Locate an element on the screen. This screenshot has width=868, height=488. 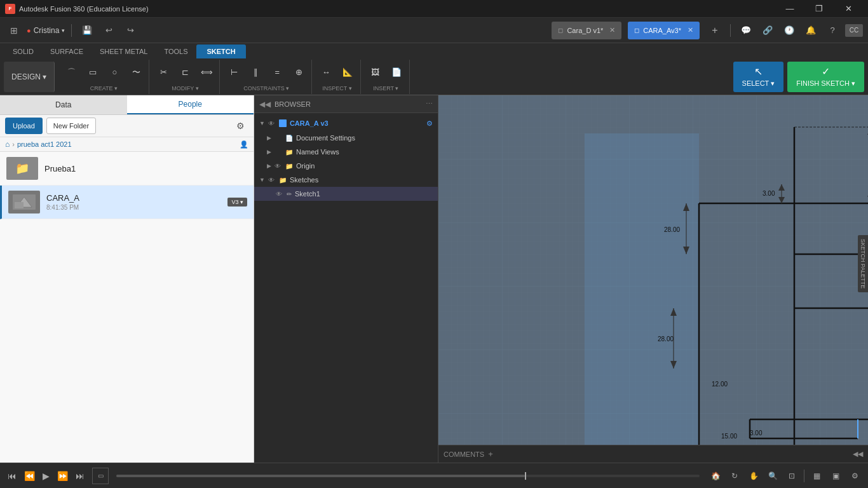
version-badge: V3 ▾ is located at coordinates (238, 202).